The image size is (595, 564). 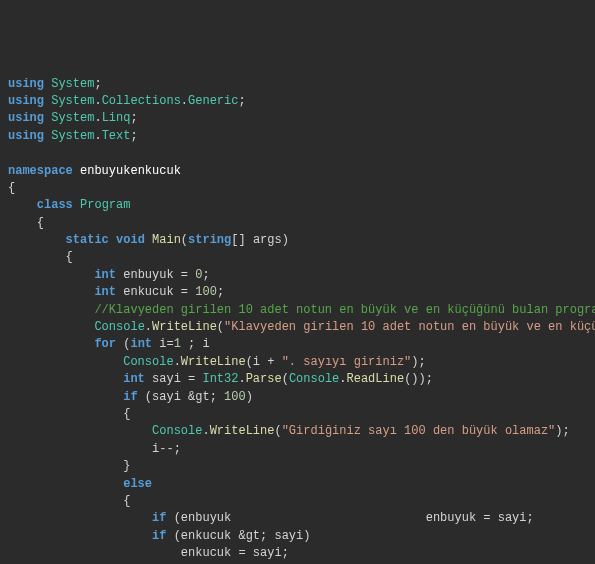 What do you see at coordinates (298, 484) in the screenshot?
I see `line-else: else` at bounding box center [298, 484].